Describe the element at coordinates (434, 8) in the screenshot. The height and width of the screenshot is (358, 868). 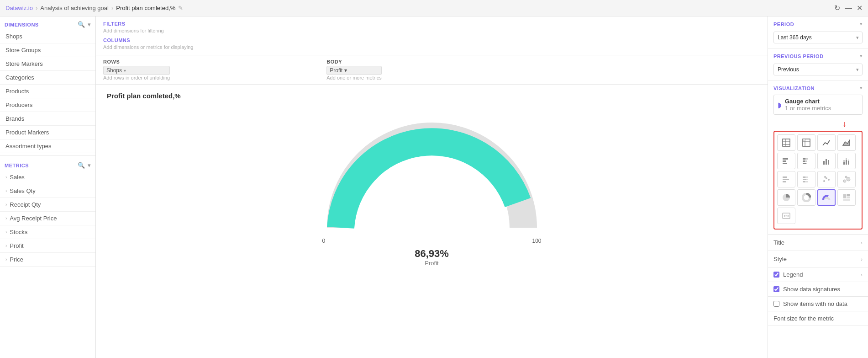
I see `titlebar: Datawiz.io › Analysis of achieving goal …` at that location.